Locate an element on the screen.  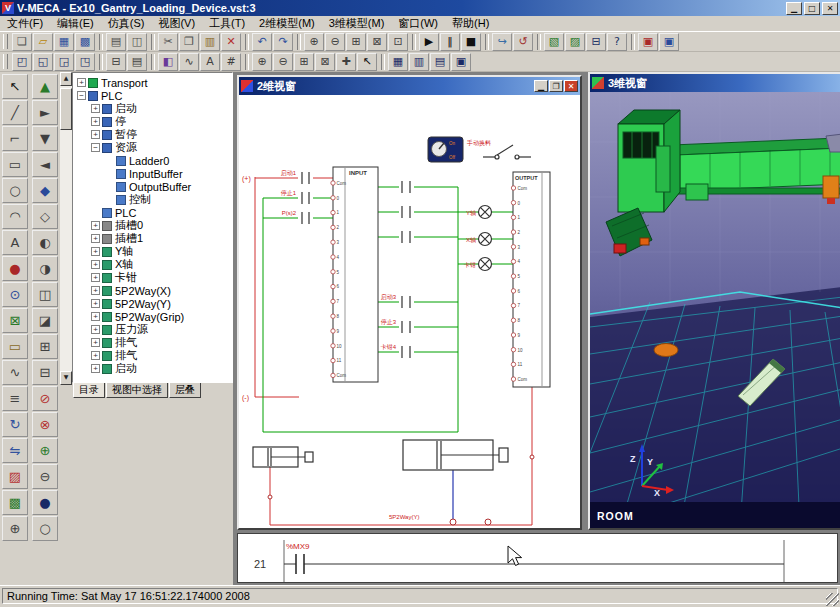
save-all-button: ▩ is located at coordinates (85, 42).